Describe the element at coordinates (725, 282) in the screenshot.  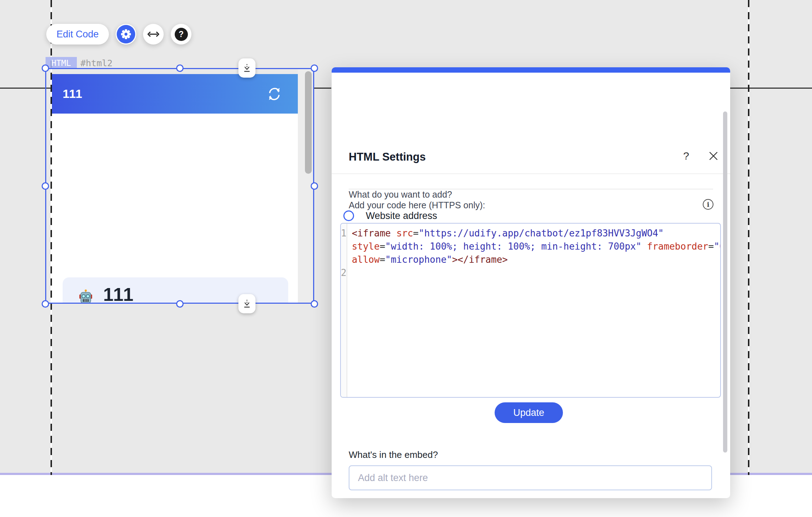
I see `dialog-scrollbar-thumb` at that location.